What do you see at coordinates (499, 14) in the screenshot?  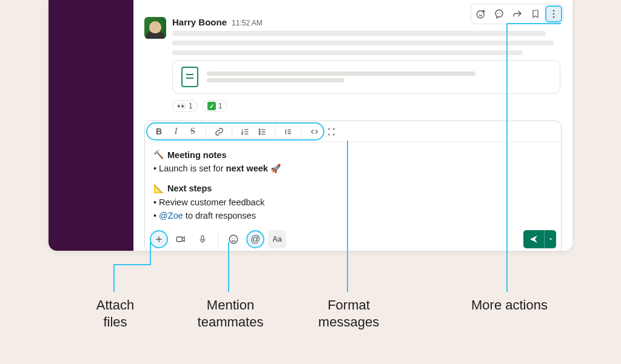 I see `thread-icon` at bounding box center [499, 14].